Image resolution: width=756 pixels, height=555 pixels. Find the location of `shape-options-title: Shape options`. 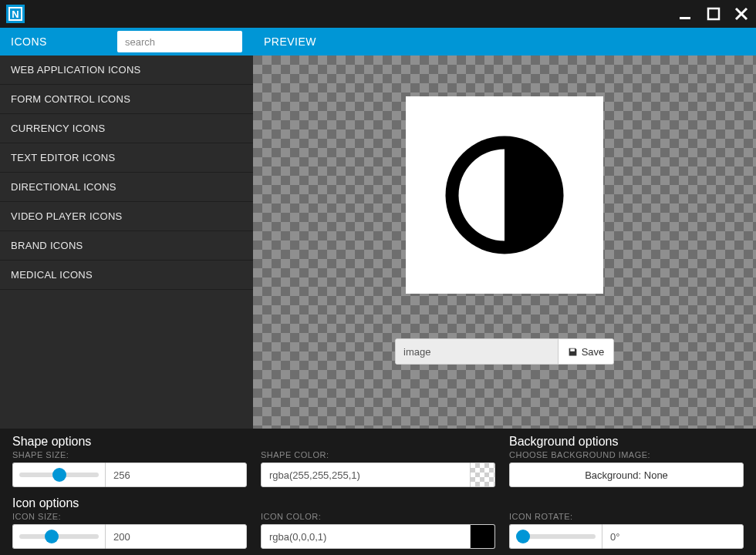

shape-options-title: Shape options is located at coordinates (130, 442).